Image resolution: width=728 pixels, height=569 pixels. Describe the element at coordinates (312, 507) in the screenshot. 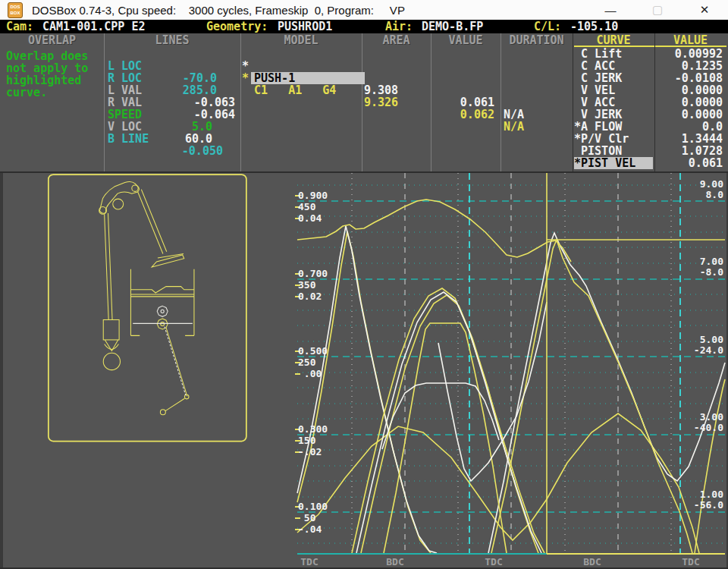

I see `left-axis-label: 0.100` at that location.